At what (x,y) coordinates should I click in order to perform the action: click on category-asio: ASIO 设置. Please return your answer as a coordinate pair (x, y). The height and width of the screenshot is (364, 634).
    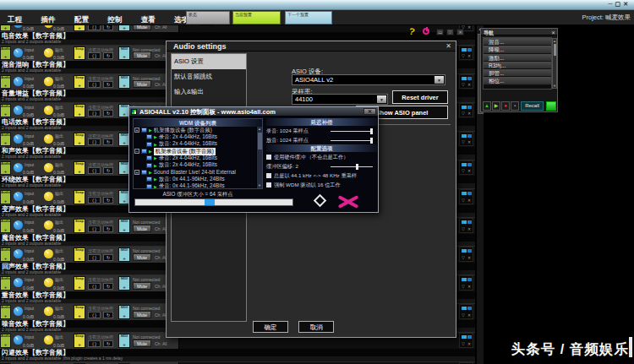
    Looking at the image, I should click on (209, 62).